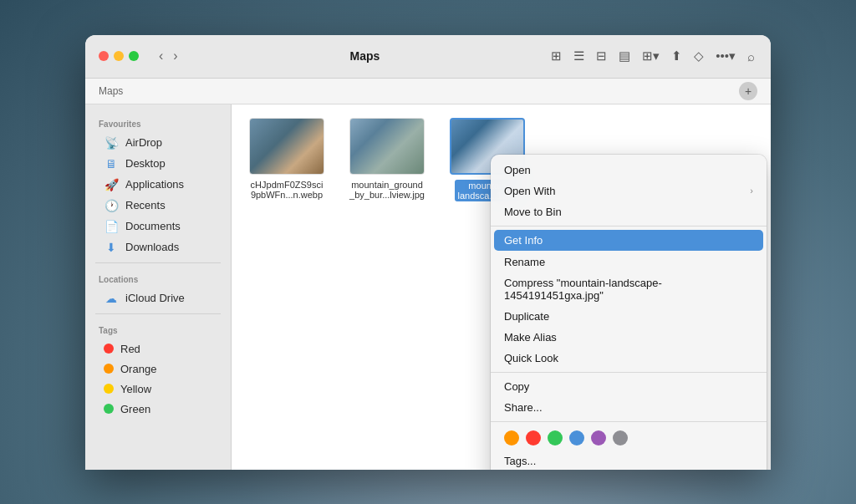  I want to click on menu-compress-label: Compress "mountain-landscape-1454191451g…, so click(629, 289).